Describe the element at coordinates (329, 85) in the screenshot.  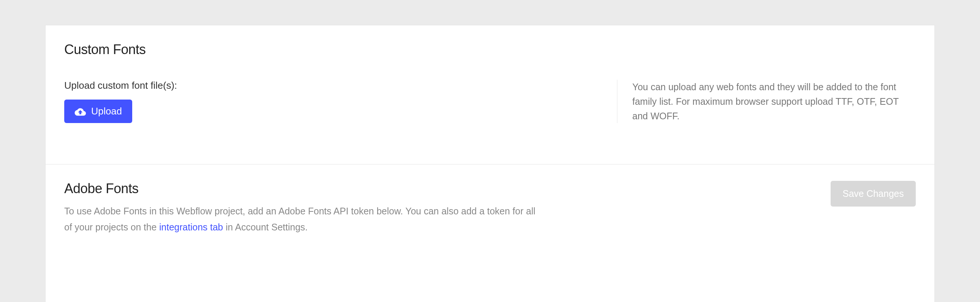
I see `upload-label: Upload custom font file(s):` at that location.